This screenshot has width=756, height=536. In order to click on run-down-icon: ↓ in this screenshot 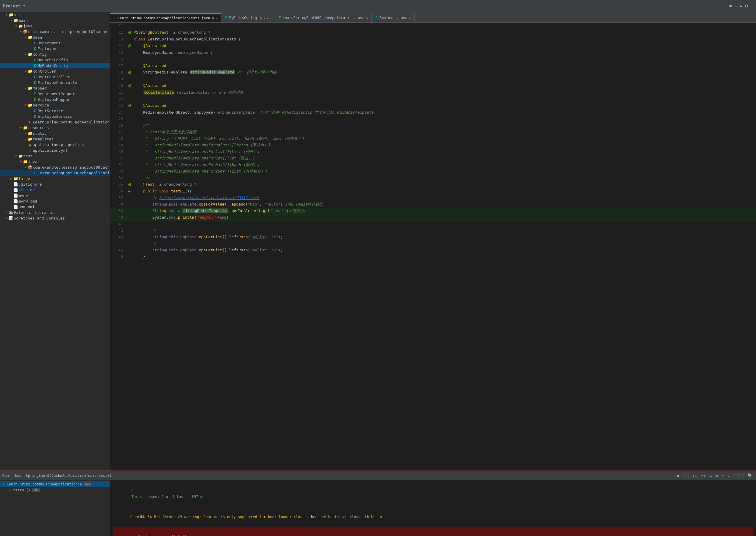, I will do `click(729, 476)`.